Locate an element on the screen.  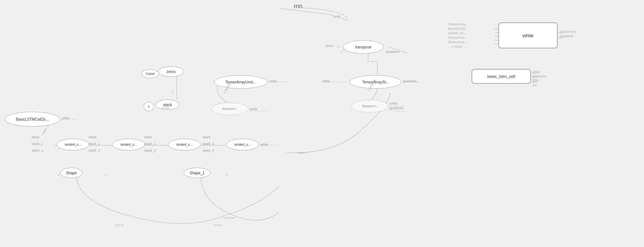
scalar-arc-label: scalar is located at coordinates (301, 153).